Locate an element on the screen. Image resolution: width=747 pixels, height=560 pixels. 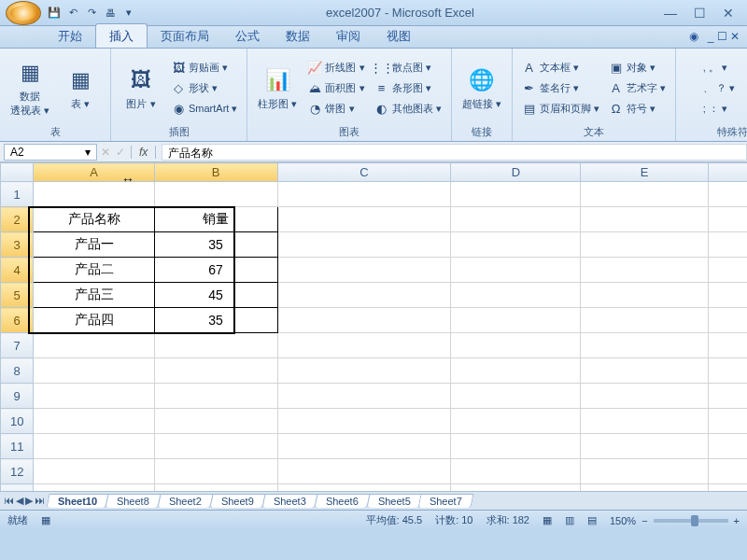
cell-E9 is located at coordinates (644, 396).